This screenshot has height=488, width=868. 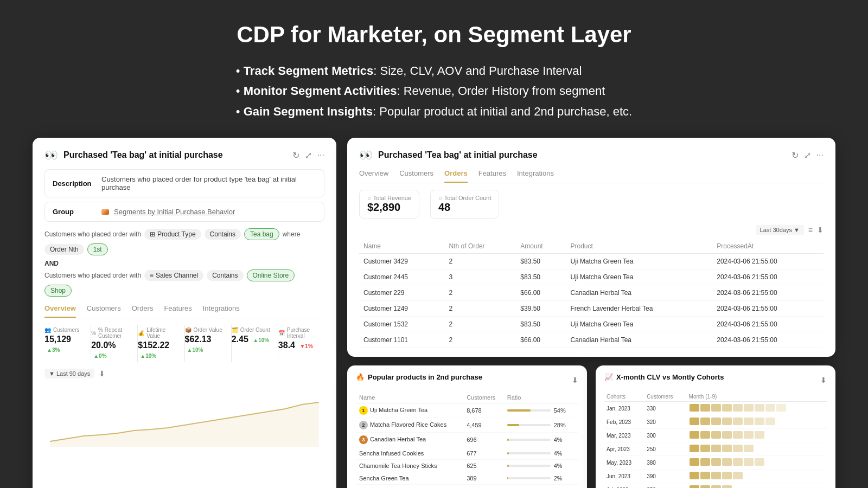 What do you see at coordinates (102, 374) in the screenshot?
I see `download-icon: ⬇` at bounding box center [102, 374].